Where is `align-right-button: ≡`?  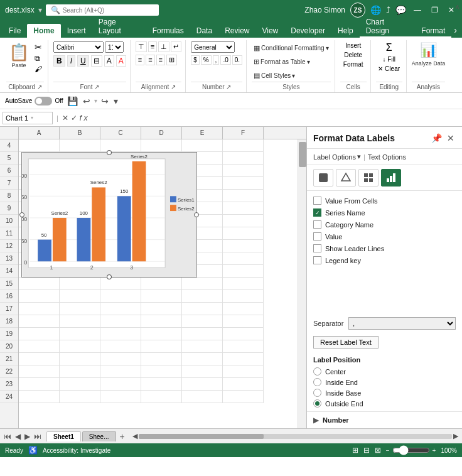
align-right-button: ≡ is located at coordinates (161, 60).